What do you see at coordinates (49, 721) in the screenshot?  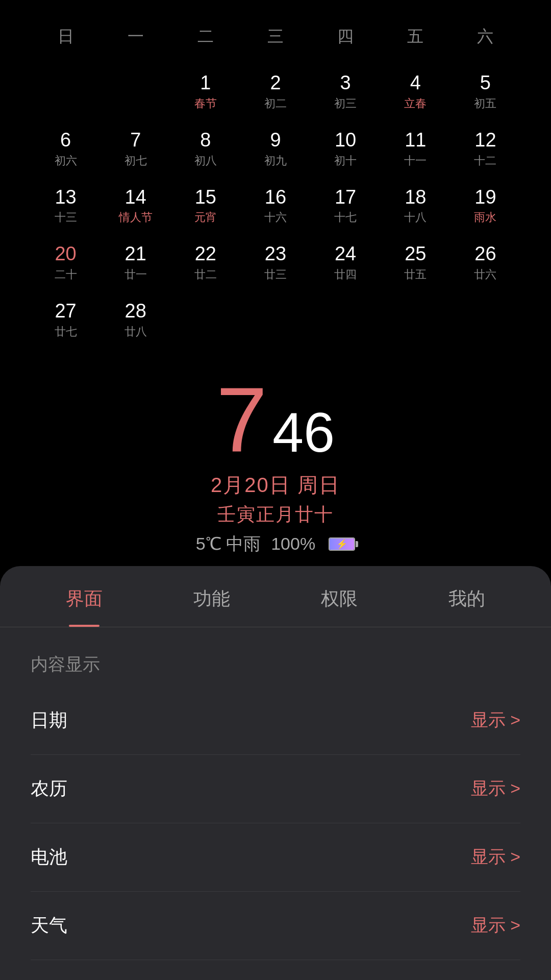 I see `settings-item-label: 日期` at bounding box center [49, 721].